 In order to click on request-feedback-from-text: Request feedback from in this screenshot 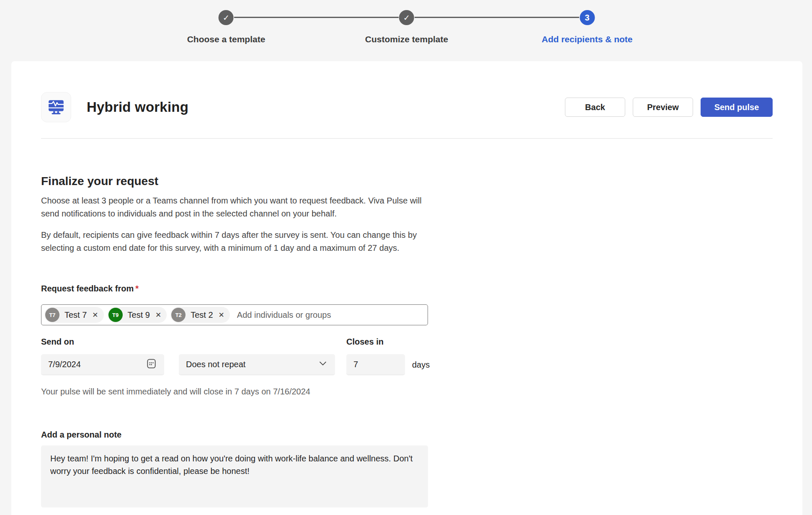, I will do `click(87, 288)`.